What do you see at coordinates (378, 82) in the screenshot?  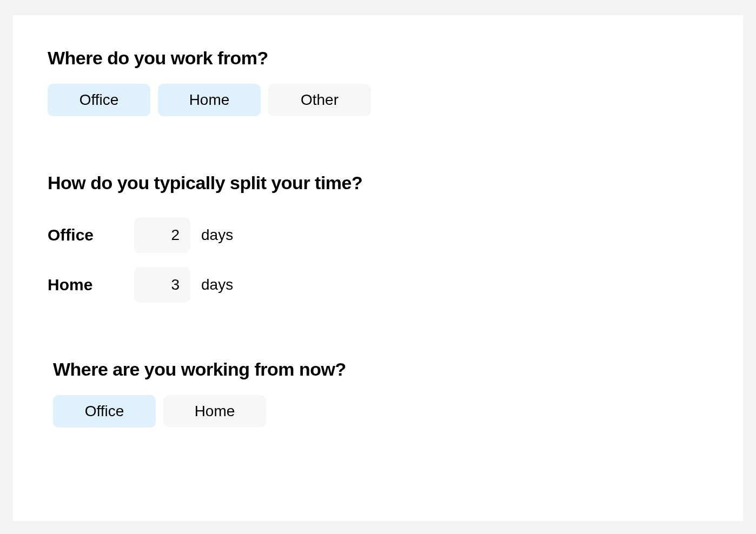 I see `question-work-from: Where do you work from? Office Home Othe…` at bounding box center [378, 82].